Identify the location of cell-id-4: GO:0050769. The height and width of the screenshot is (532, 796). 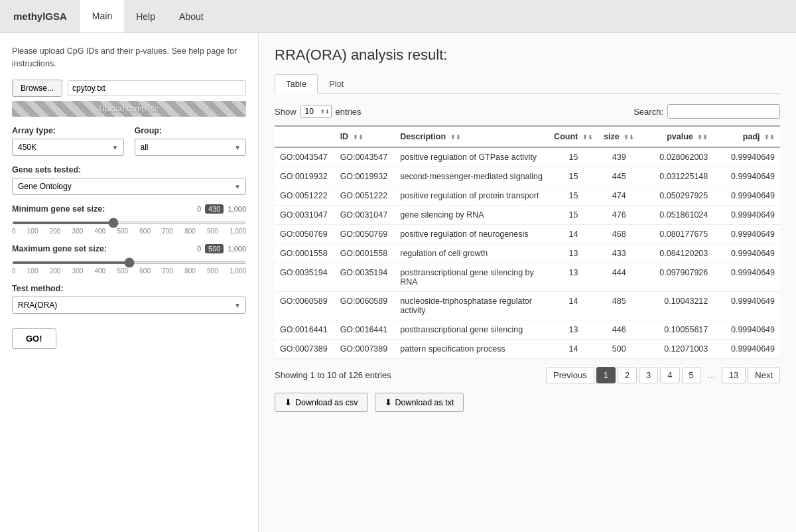
(365, 235).